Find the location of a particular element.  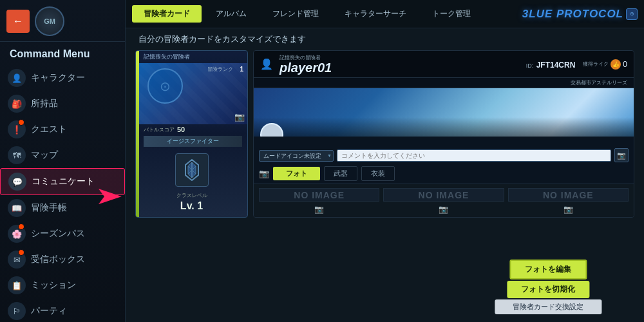

mood-select-wrapper: ムードアイコン未設定 ▼ is located at coordinates (296, 155).